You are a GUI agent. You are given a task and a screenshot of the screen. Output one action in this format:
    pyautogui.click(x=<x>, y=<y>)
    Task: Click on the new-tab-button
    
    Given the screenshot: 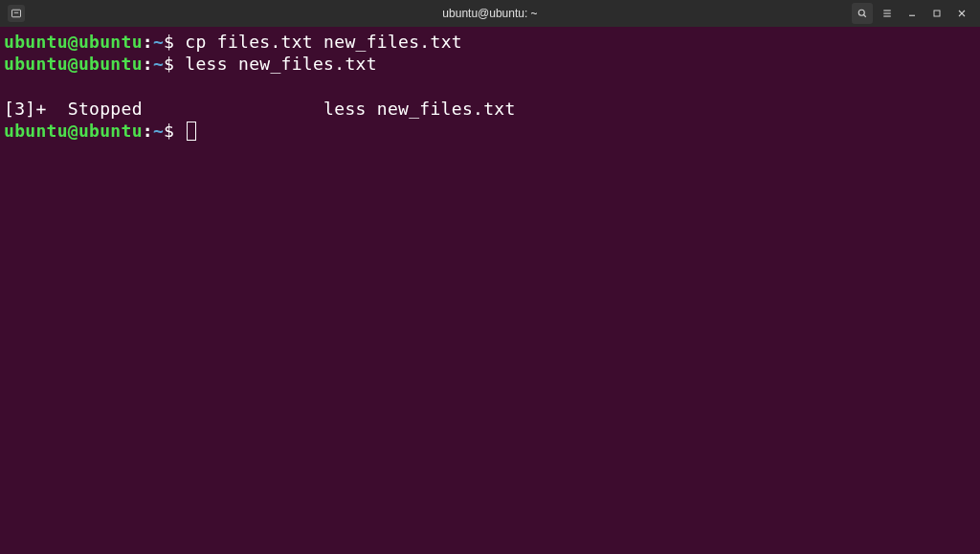 What is the action you would take?
    pyautogui.click(x=16, y=13)
    